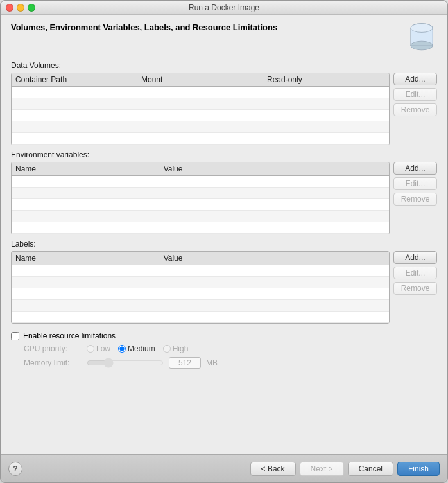 This screenshot has height=483, width=448. What do you see at coordinates (53, 349) in the screenshot?
I see `cpu-priority-label: CPU priority:` at bounding box center [53, 349].